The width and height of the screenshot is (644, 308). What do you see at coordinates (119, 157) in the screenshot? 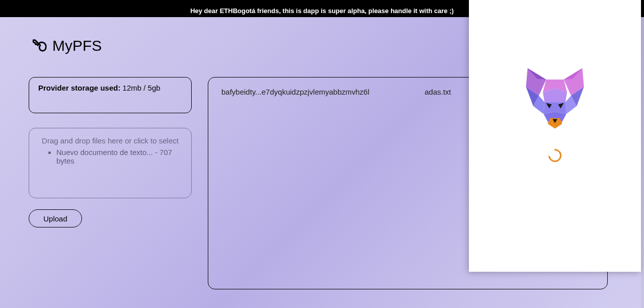
I see `list-item: Nuevo documento de texto... - 707 bytes` at bounding box center [119, 157].